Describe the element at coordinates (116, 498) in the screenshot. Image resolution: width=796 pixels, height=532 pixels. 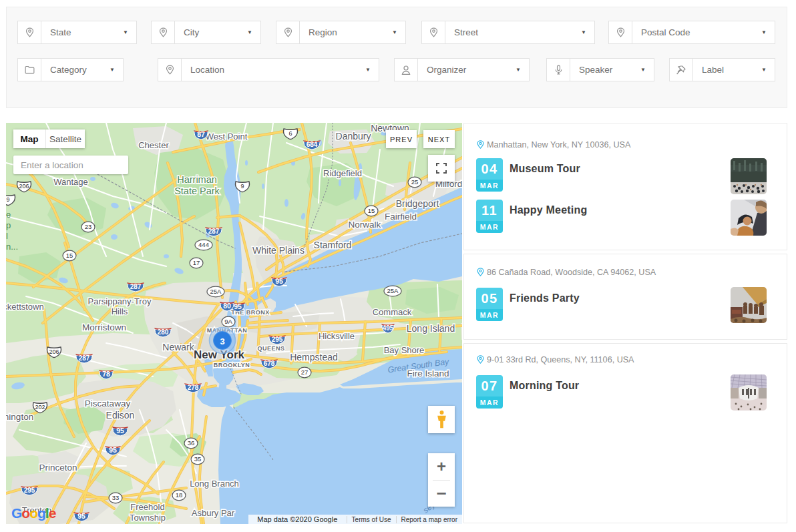
I see `svg-text: 33` at that location.